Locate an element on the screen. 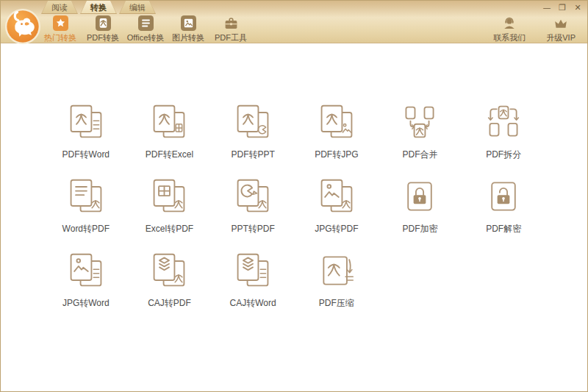 This screenshot has height=392, width=588. grid-item-label: CAJ转Word is located at coordinates (253, 303).